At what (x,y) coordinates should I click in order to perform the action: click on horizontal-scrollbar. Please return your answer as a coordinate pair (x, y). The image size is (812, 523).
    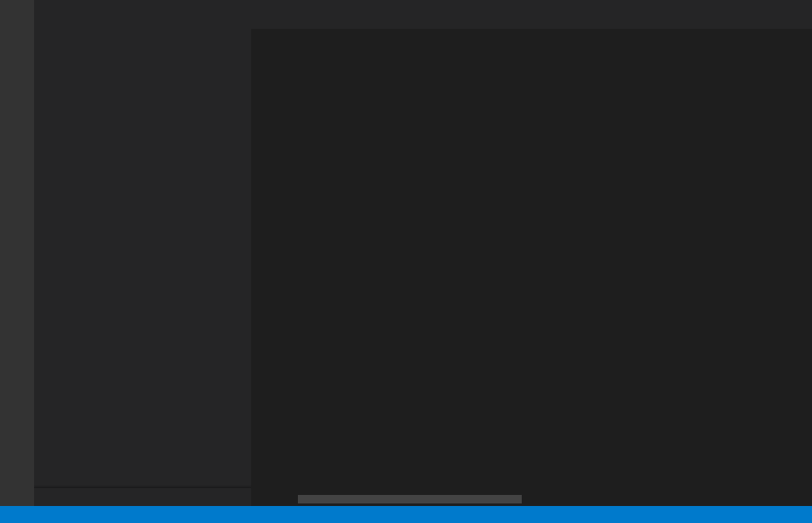
    Looking at the image, I should click on (410, 499).